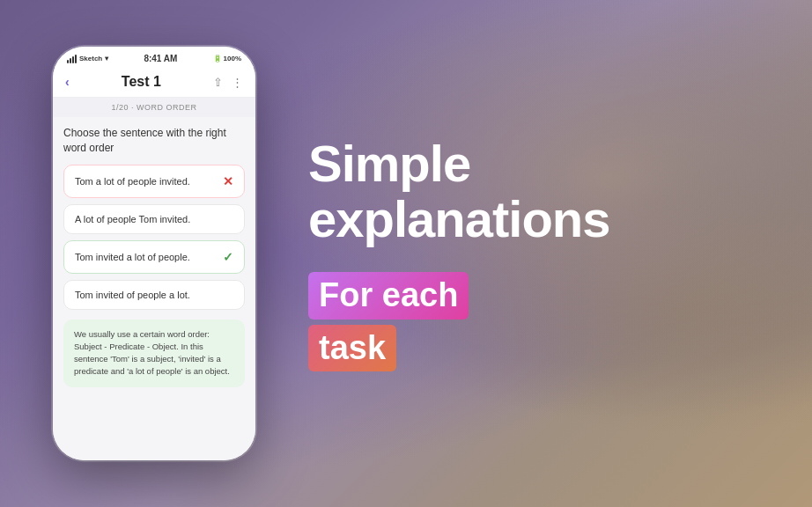  I want to click on answer-text-3: Tom invited a lot of people., so click(132, 257).